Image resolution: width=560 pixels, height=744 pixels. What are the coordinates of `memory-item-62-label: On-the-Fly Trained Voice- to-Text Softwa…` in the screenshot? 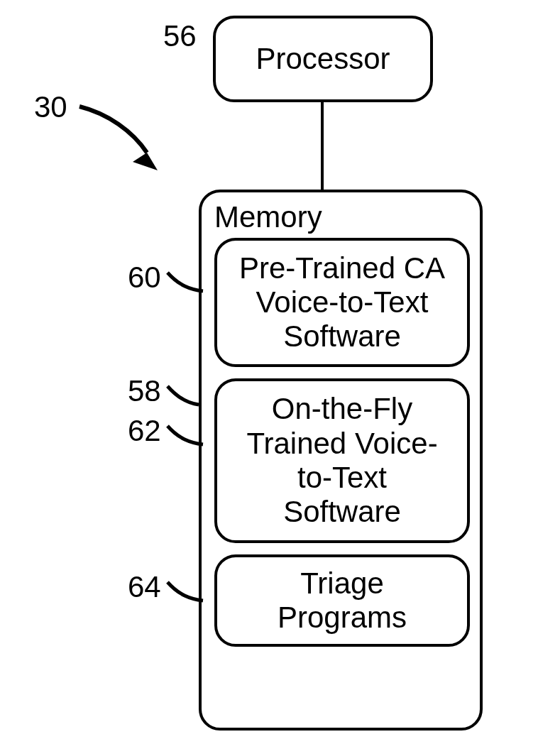 It's located at (342, 460).